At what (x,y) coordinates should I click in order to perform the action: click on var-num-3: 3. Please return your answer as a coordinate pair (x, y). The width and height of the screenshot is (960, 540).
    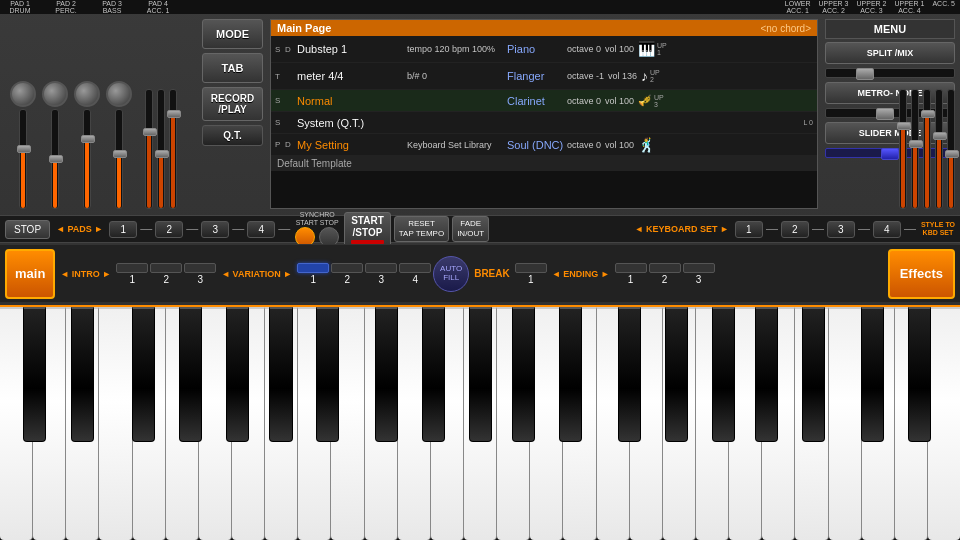
    Looking at the image, I should click on (381, 280).